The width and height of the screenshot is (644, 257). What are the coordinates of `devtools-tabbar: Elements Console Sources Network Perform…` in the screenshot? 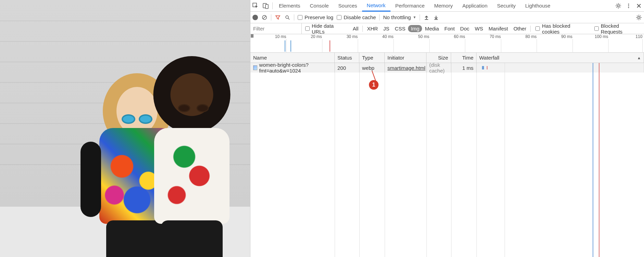 It's located at (447, 6).